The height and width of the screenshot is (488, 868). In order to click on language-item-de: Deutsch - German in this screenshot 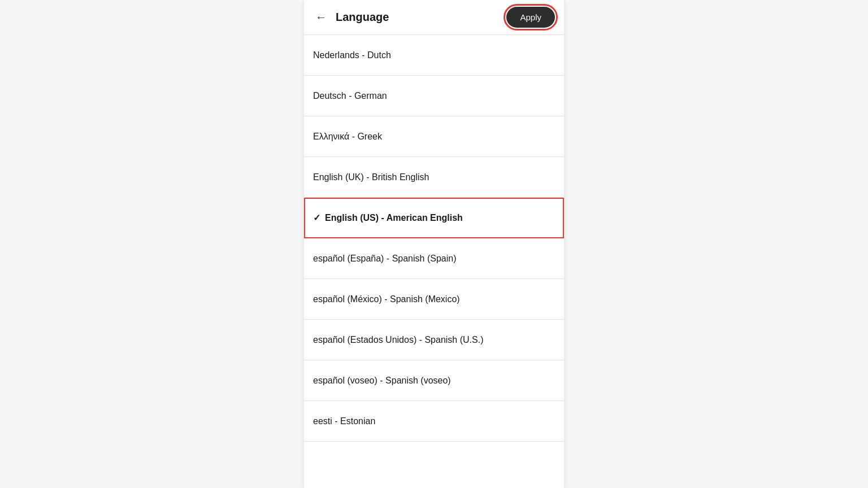, I will do `click(434, 96)`.